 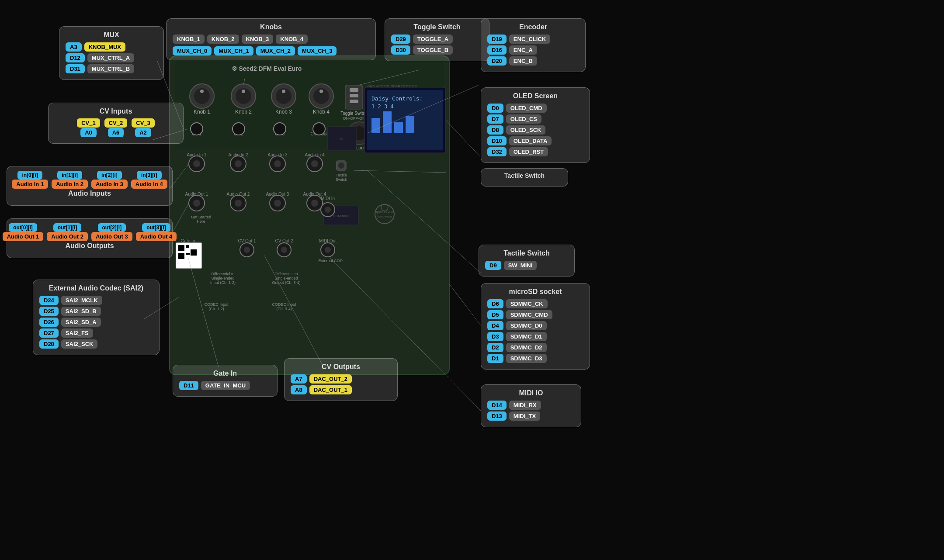 I want to click on mux-pin-d31: D31, so click(x=75, y=69).